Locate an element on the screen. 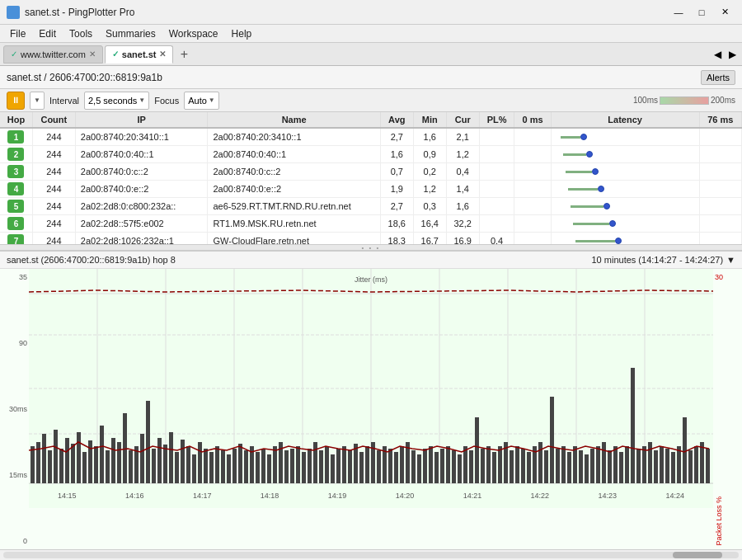  cur-cell: 16,9 is located at coordinates (463, 239).